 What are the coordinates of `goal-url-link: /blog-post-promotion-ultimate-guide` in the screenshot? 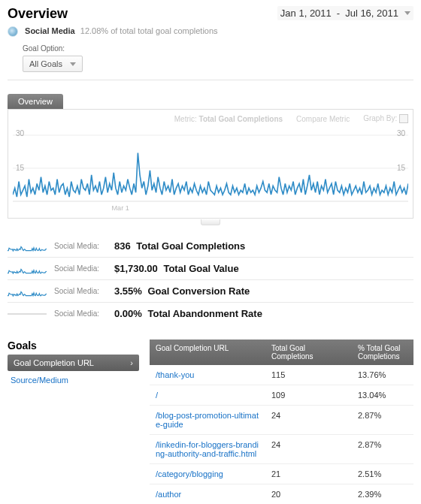 It's located at (207, 420).